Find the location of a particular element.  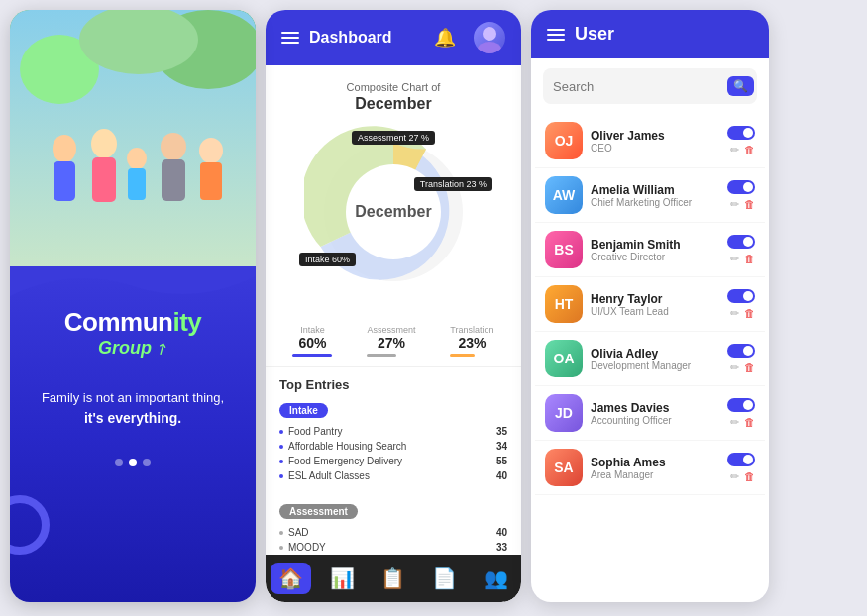

top-entries-section: Top Entries Intake Food Pantry 35 Afford… is located at coordinates (393, 462).